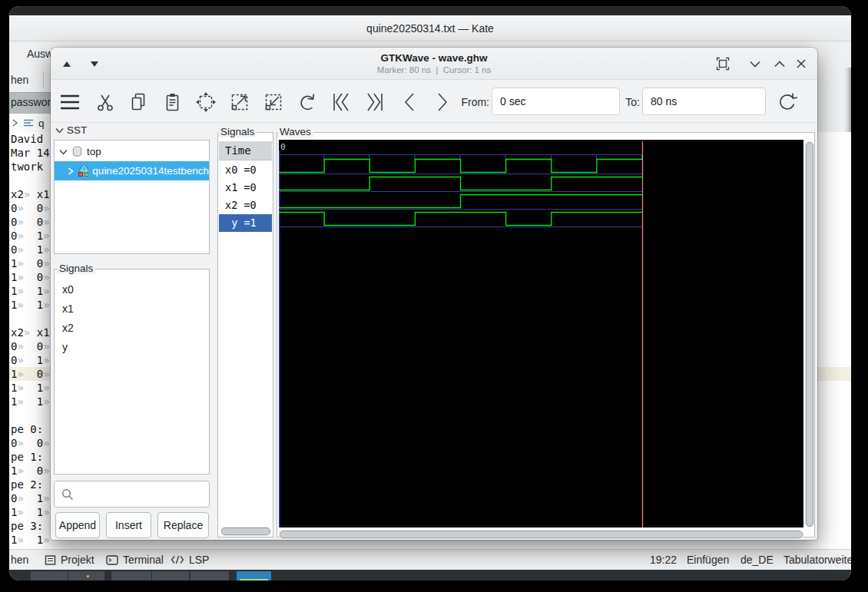 This screenshot has width=868, height=592. Describe the element at coordinates (68, 347) in the screenshot. I see `sst-signal-y: y` at that location.